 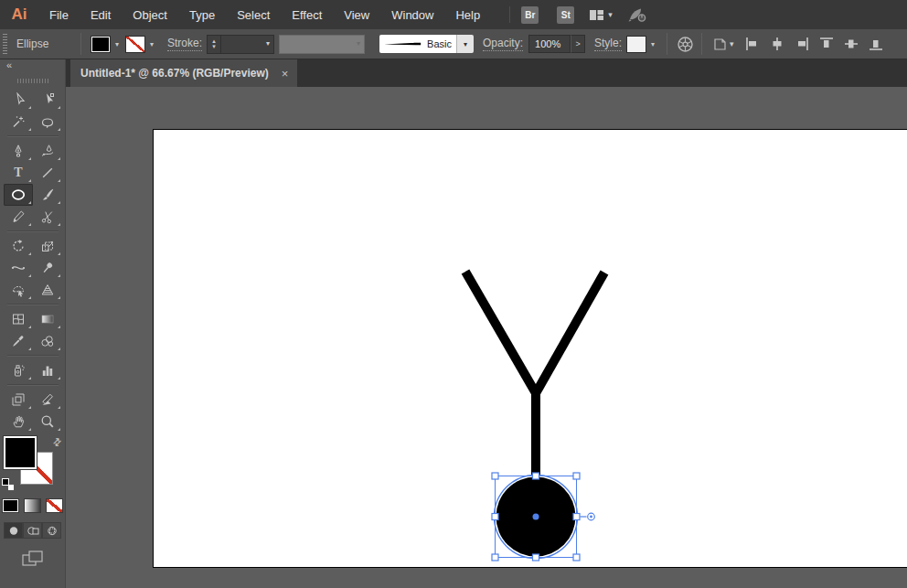 I want to click on menu-select: Select, so click(x=253, y=15).